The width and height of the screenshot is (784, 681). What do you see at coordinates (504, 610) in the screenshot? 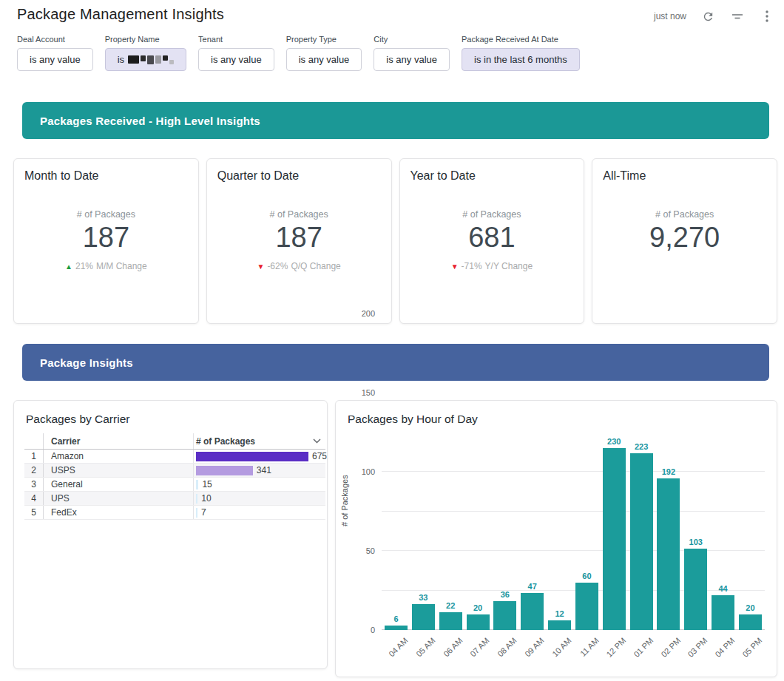
I see `bar-slot-08-am: 36` at bounding box center [504, 610].